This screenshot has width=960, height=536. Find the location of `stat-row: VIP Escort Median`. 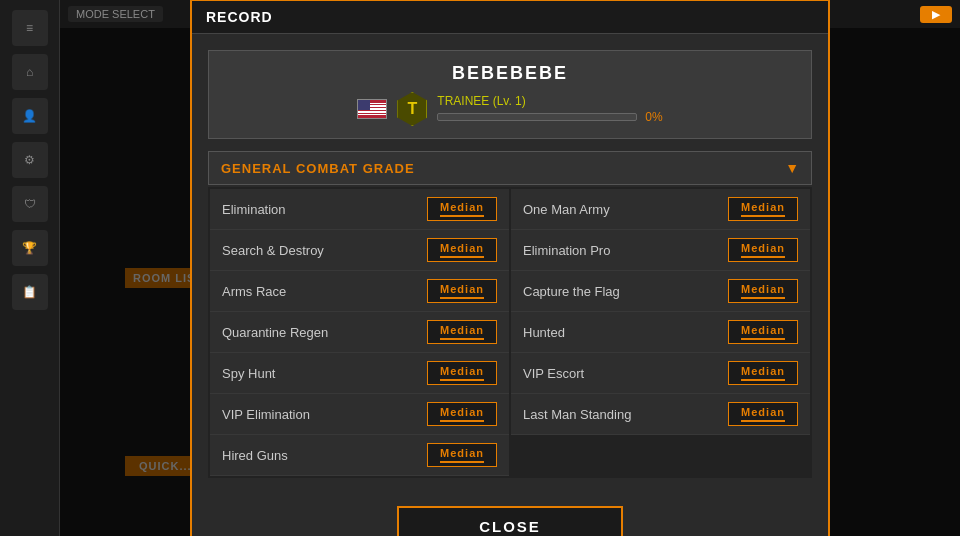

stat-row: VIP Escort Median is located at coordinates (660, 374).